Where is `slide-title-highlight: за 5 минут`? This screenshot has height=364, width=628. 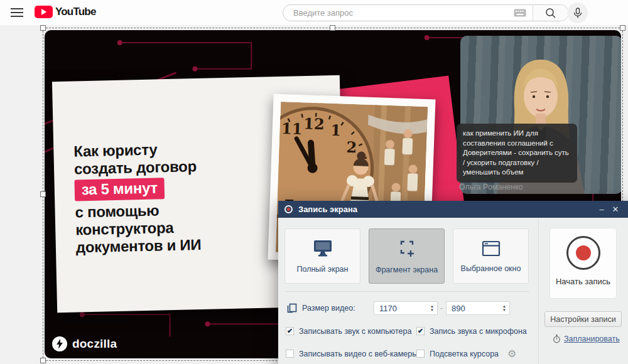 slide-title-highlight: за 5 минут is located at coordinates (119, 190).